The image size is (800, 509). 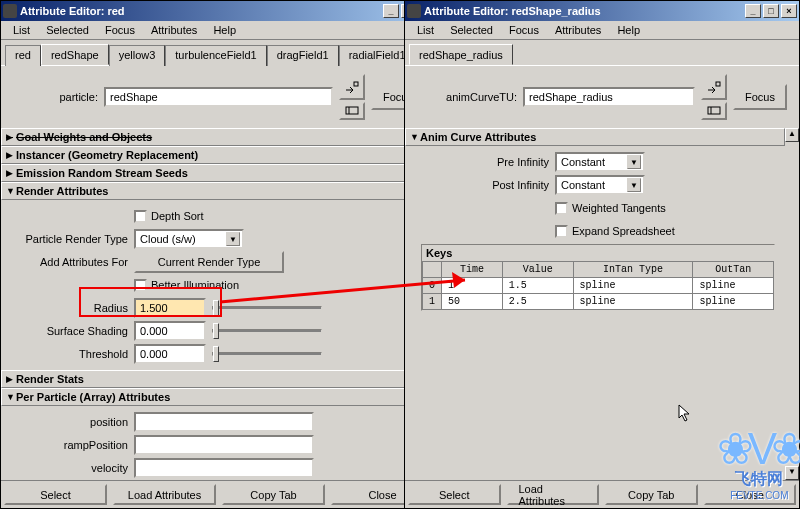 What do you see at coordinates (472, 270) in the screenshot?
I see `col-time: Time` at bounding box center [472, 270].